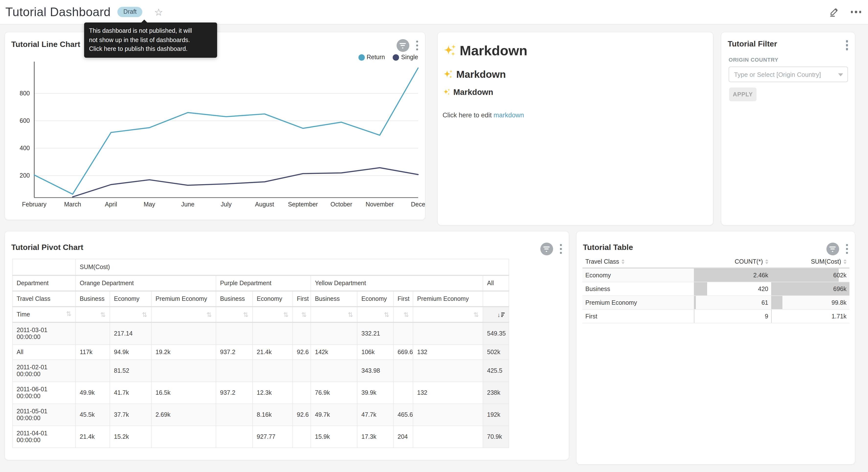 Image resolution: width=868 pixels, height=472 pixels. I want to click on x-tick-label: July, so click(226, 204).